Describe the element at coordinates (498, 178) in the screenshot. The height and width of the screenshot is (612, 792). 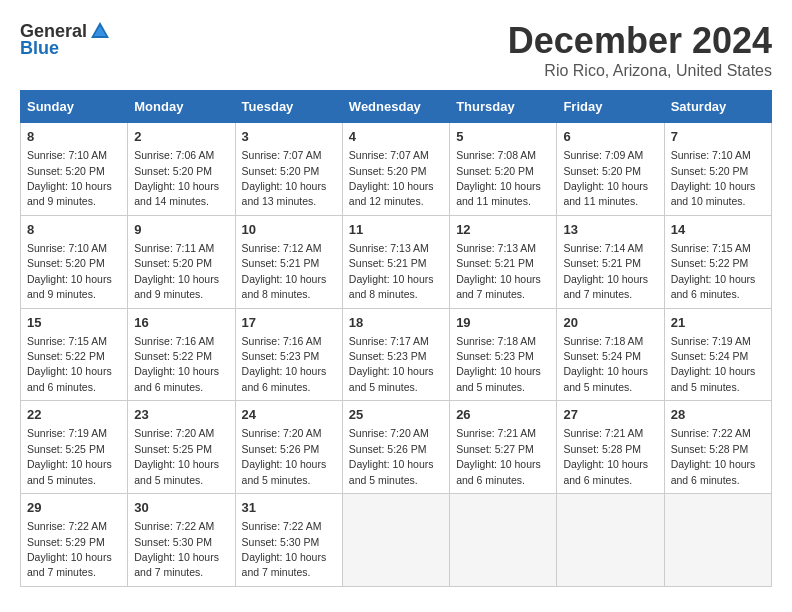
I see `day-info: Sunrise: 7:08 AM Sunset: 5:20 PM Dayligh…` at that location.